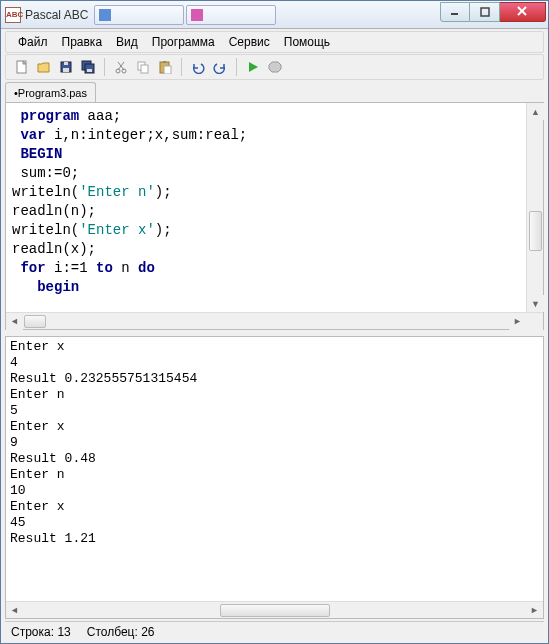 This screenshot has height=644, width=549. I want to click on menubar: Файл Правка Вид Программа Сервис Помощь, so click(274, 42).